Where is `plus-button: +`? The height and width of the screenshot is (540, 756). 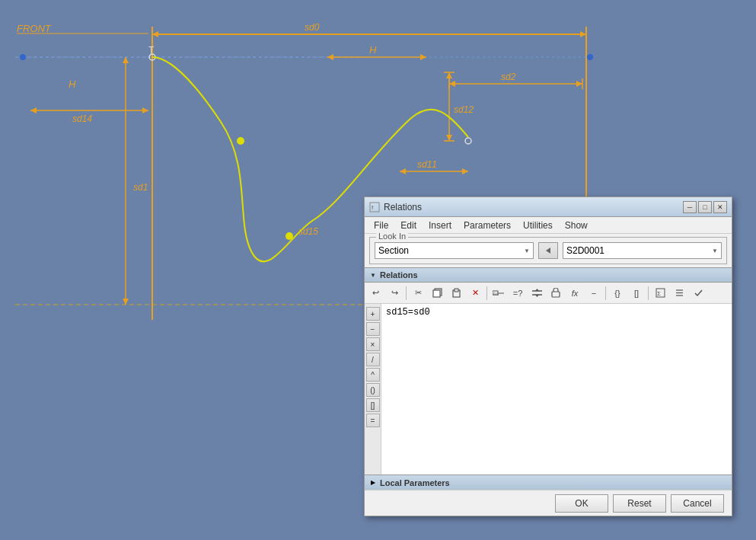 plus-button: + is located at coordinates (373, 314).